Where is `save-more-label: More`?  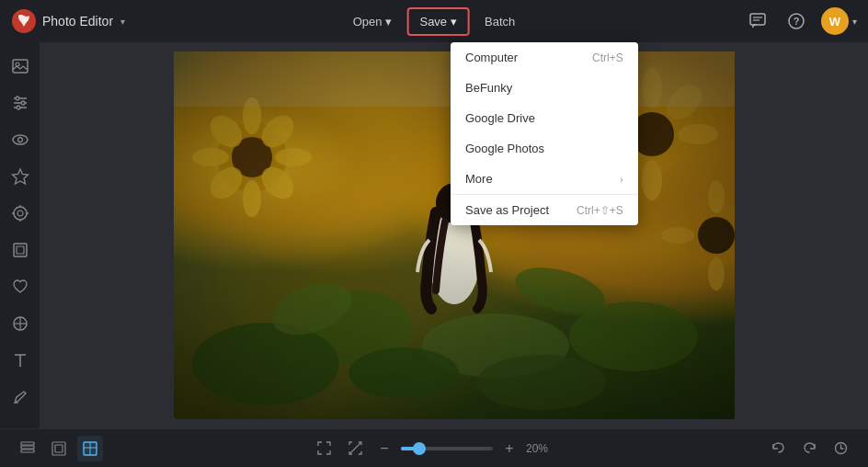
save-more-label: More is located at coordinates (479, 178).